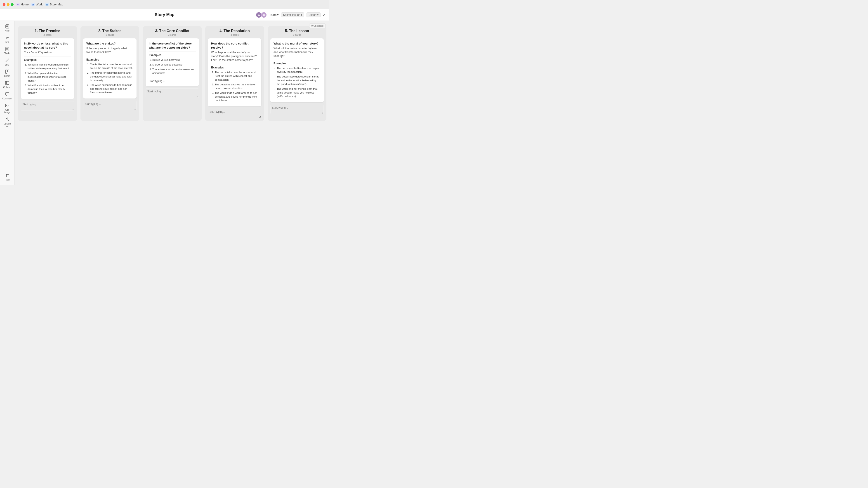  Describe the element at coordinates (7, 51) in the screenshot. I see `sidebar-item-todo: To-do` at that location.